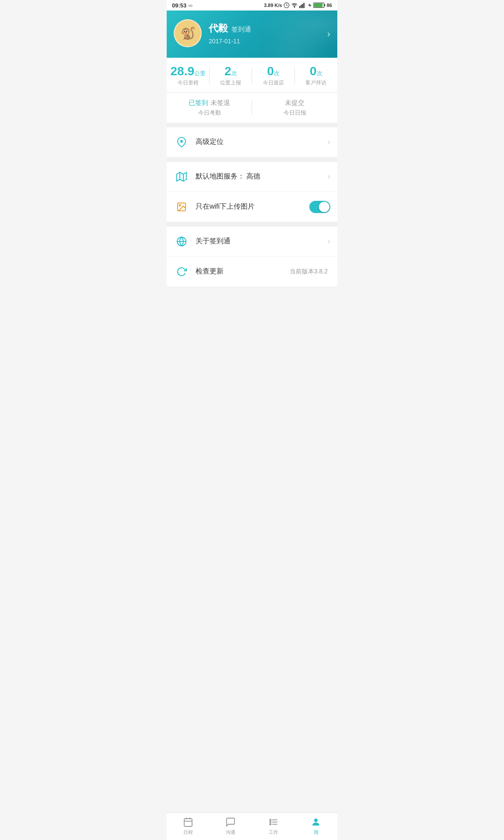  What do you see at coordinates (183, 71) in the screenshot?
I see `stat-mileage-value: 28.9` at bounding box center [183, 71].